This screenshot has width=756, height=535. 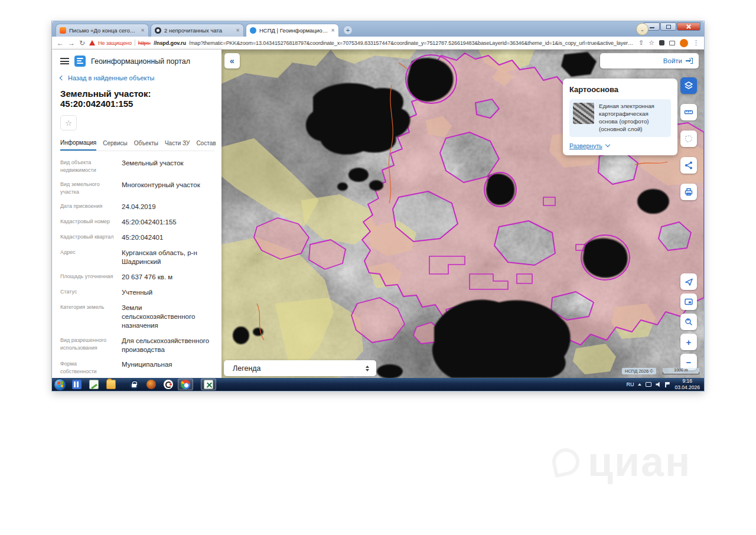 What do you see at coordinates (168, 384) in the screenshot?
I see `taskbar-comet-app` at bounding box center [168, 384].